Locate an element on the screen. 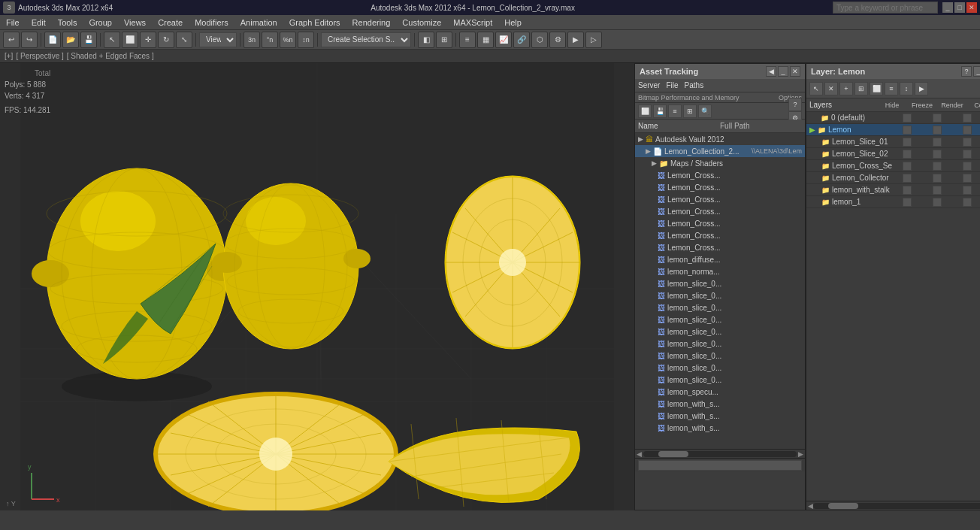 Image resolution: width=980 pixels, height=530 pixels. material-editor: ⬡ is located at coordinates (540, 40).